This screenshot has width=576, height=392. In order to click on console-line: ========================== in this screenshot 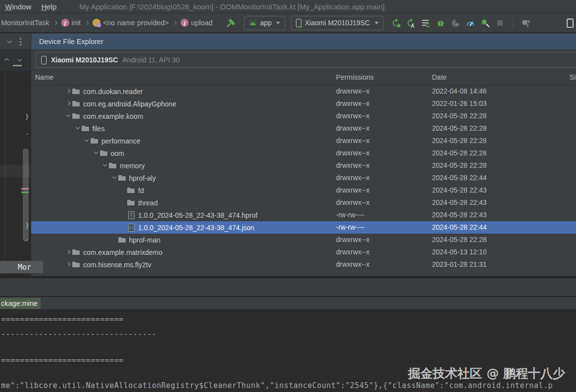, I will do `click(62, 360)`.